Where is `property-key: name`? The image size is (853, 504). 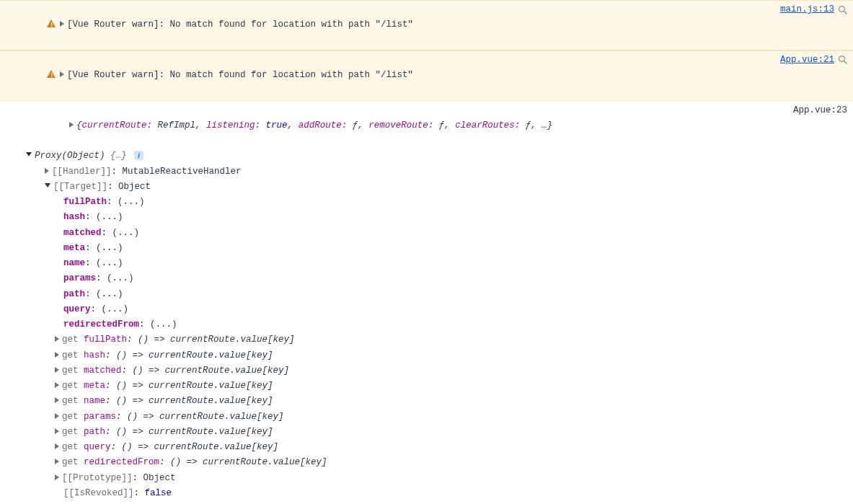 property-key: name is located at coordinates (74, 263).